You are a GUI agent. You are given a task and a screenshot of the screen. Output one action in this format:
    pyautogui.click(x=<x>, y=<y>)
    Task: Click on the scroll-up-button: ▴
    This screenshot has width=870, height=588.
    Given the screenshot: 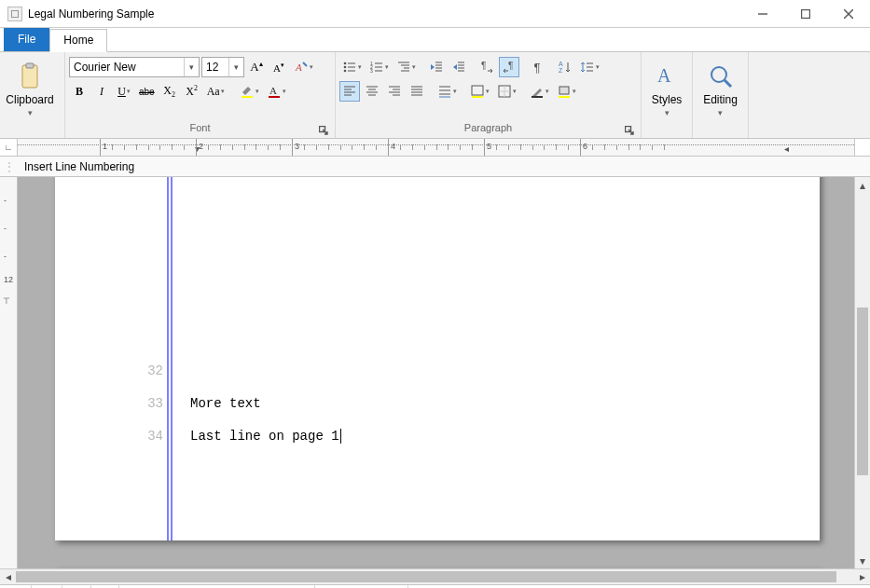 What is the action you would take?
    pyautogui.click(x=863, y=185)
    